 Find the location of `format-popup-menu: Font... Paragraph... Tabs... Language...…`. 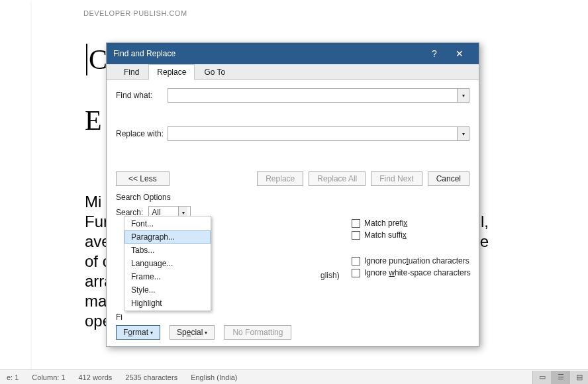

format-popup-menu: Font... Paragraph... Tabs... Language...… is located at coordinates (168, 264).